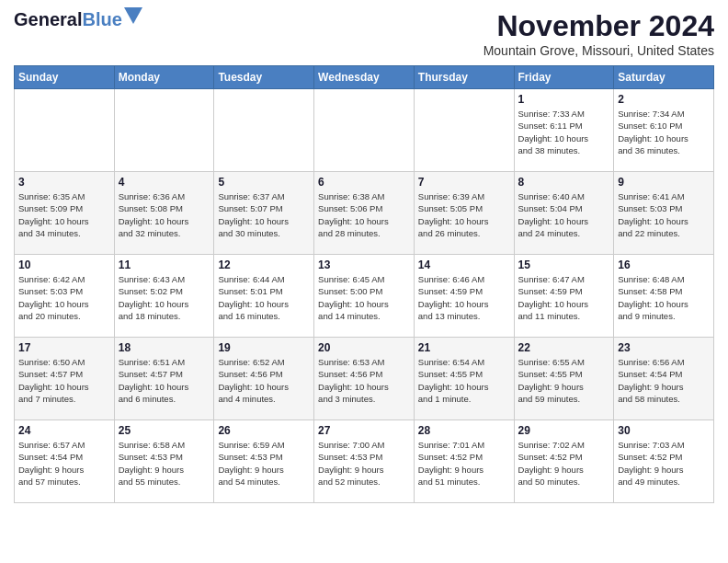 Image resolution: width=728 pixels, height=563 pixels. I want to click on header-monday: Monday, so click(164, 77).